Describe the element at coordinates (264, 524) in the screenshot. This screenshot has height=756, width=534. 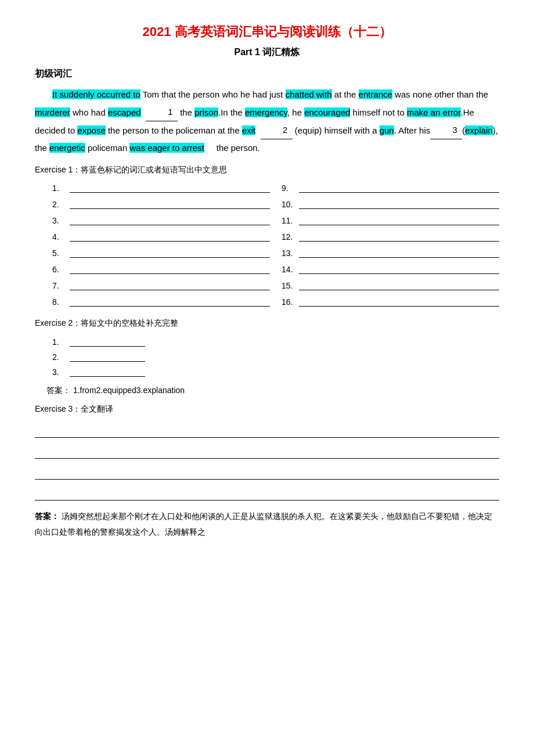
I see `answer-content: 汤姆突然想起来那个刚才在入口处和他闲谈的人正是从监狱逃脱的杀人犯。在这紧要关头，…` at that location.